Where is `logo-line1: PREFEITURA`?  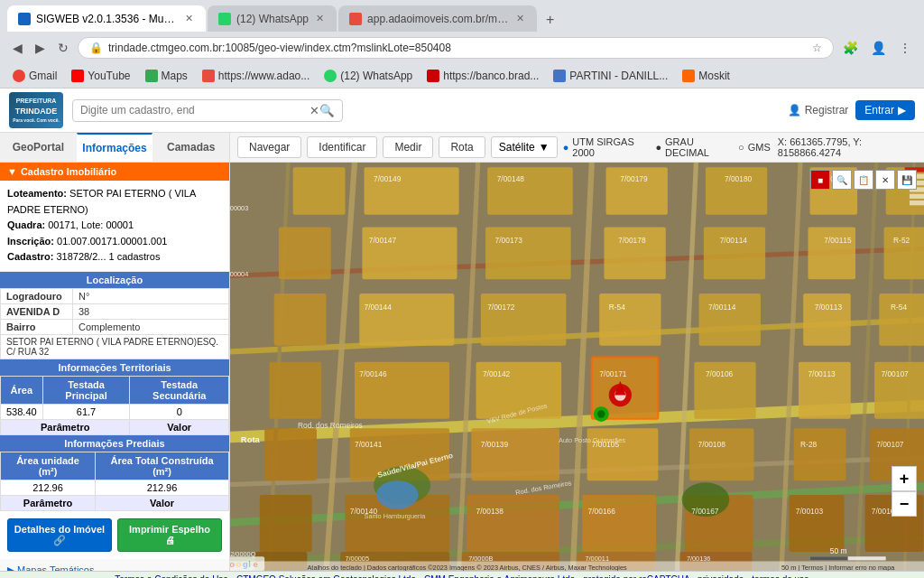
logo-line1: PREFEITURA is located at coordinates (36, 101).